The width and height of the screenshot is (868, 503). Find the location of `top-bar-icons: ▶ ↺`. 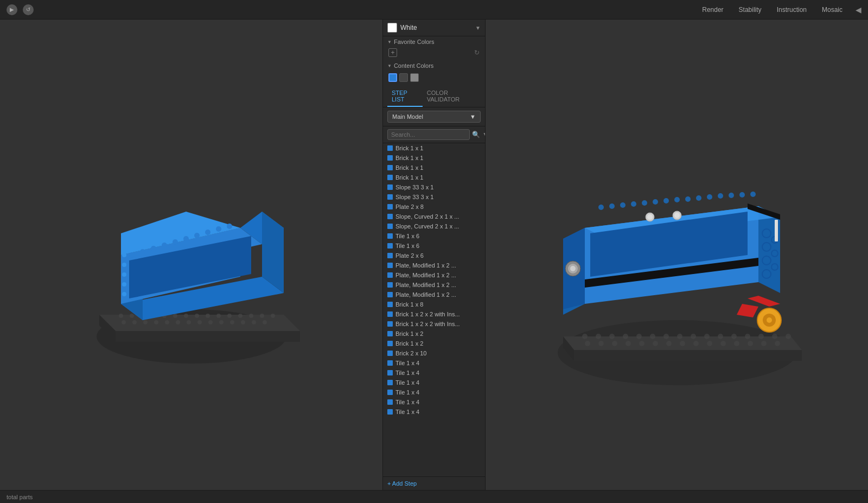

top-bar-icons: ▶ ↺ is located at coordinates (20, 10).